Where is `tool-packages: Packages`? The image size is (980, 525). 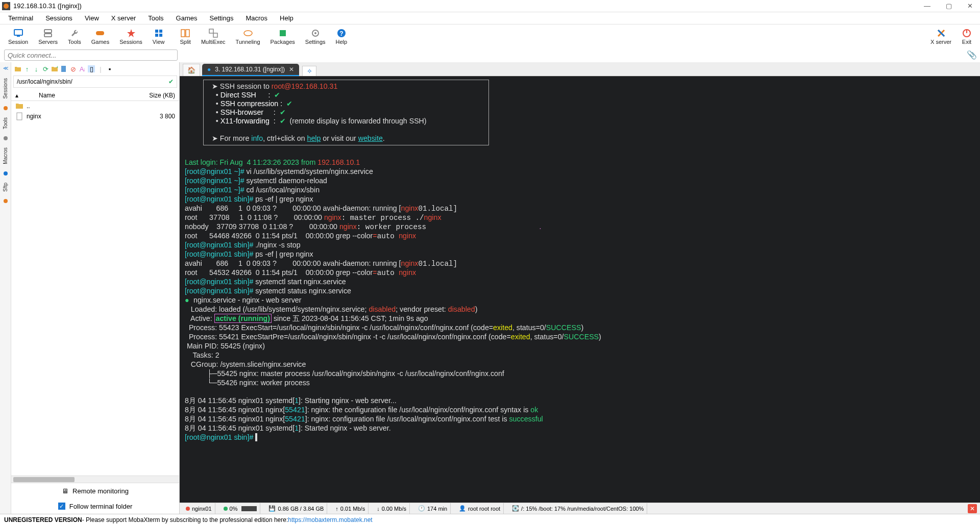 tool-packages: Packages is located at coordinates (283, 37).